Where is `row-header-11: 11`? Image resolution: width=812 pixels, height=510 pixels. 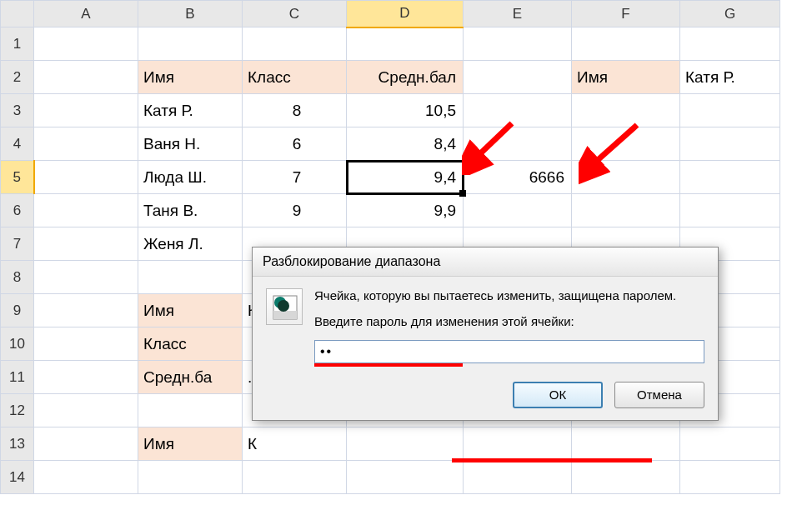
row-header-11: 11 is located at coordinates (18, 378).